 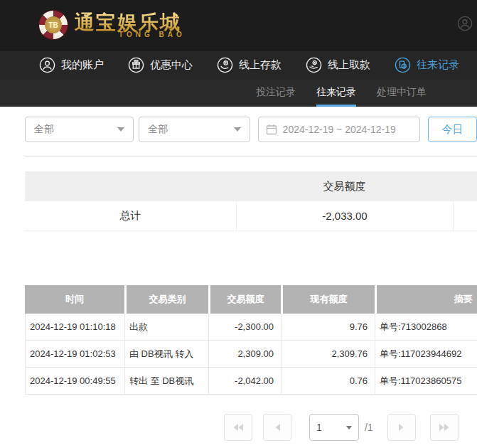 I want to click on date-range-input: 2024-12-19 ~ 2024-12-19, so click(x=339, y=129).